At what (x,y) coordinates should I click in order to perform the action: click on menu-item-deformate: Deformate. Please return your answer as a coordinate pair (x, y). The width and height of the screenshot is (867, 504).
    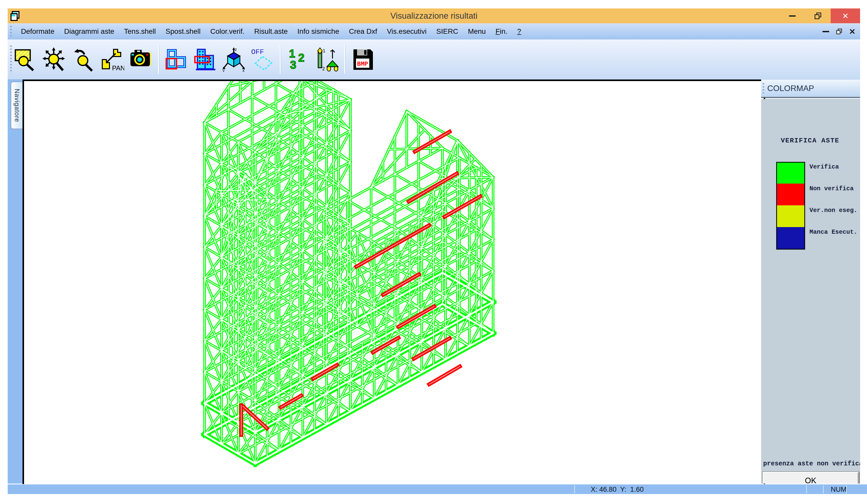
    Looking at the image, I should click on (38, 32).